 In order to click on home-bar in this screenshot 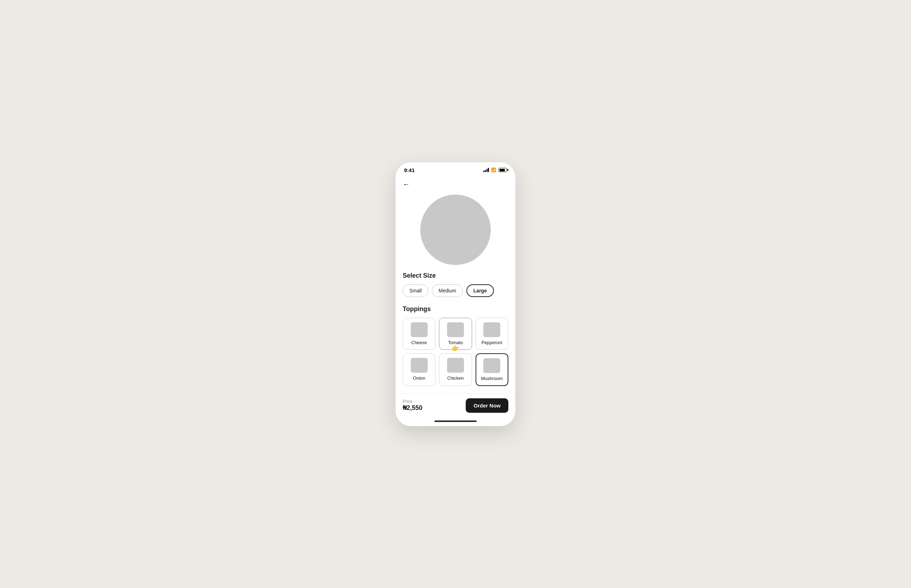, I will do `click(456, 421)`.